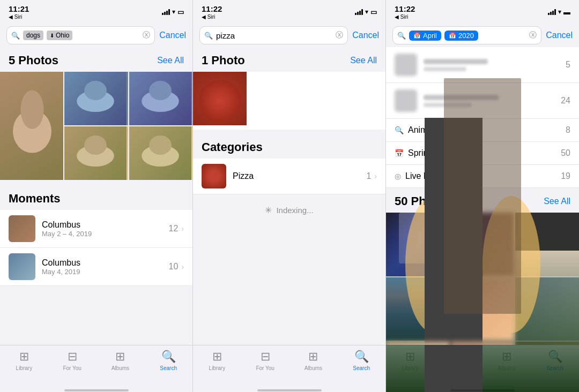 This screenshot has width=579, height=392. What do you see at coordinates (105, 263) in the screenshot?
I see `moment-name-2: Columbus` at bounding box center [105, 263].